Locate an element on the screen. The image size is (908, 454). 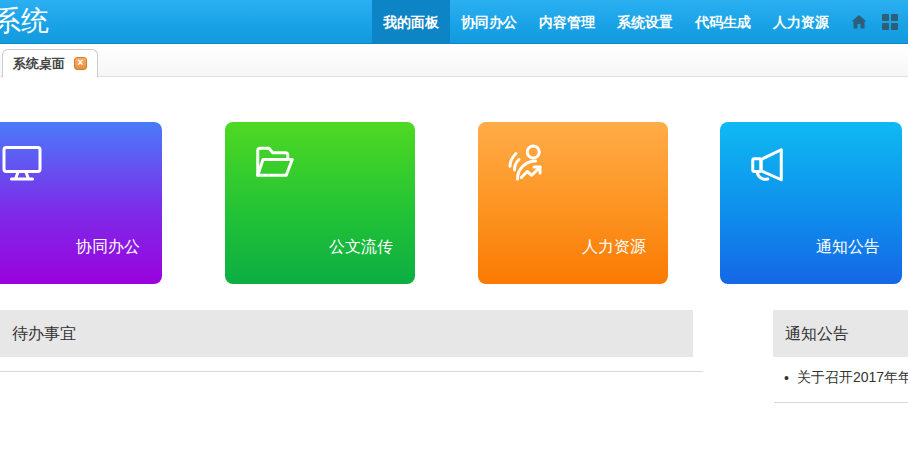
tile-notices: 通知公告 is located at coordinates (811, 203).